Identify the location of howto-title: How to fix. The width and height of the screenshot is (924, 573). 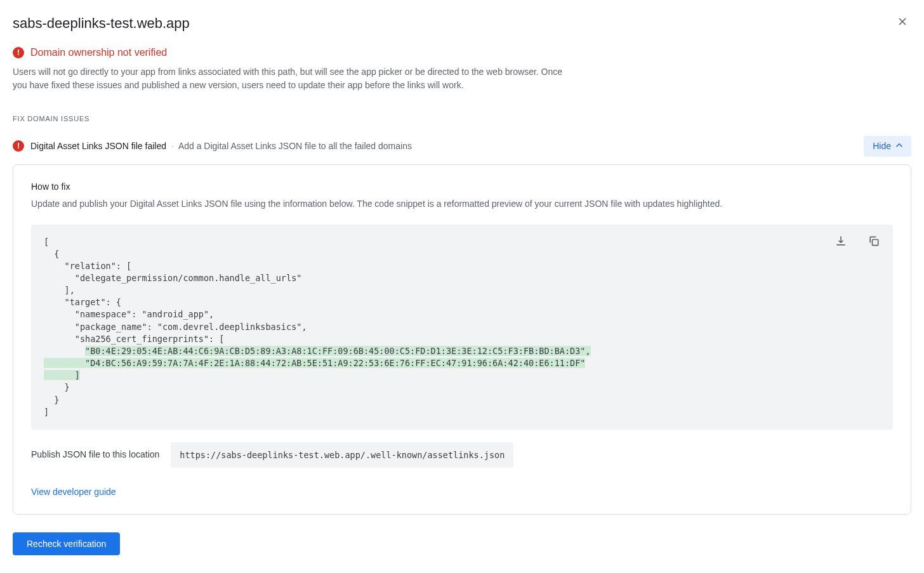
(462, 187).